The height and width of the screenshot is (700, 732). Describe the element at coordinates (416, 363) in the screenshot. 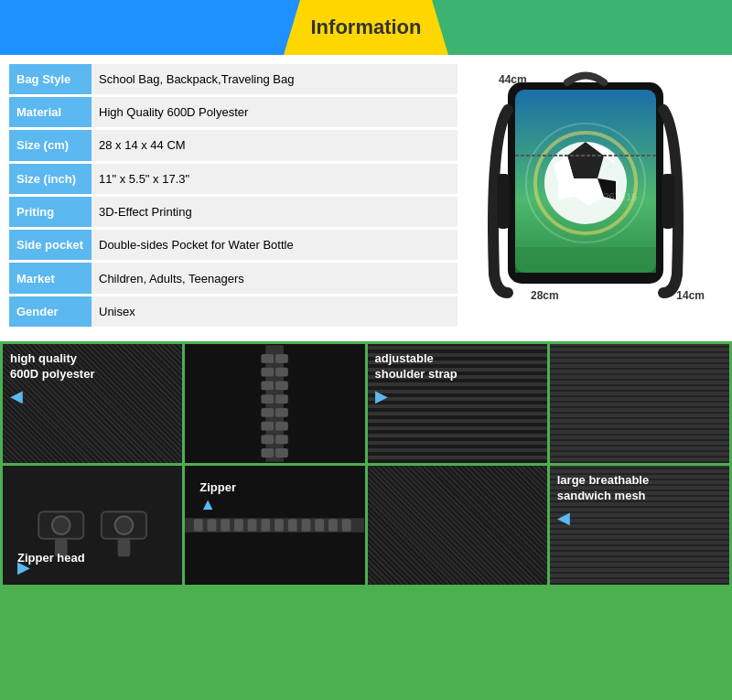

I see `feature-shoulder-label: adjustableshoulder strap` at that location.